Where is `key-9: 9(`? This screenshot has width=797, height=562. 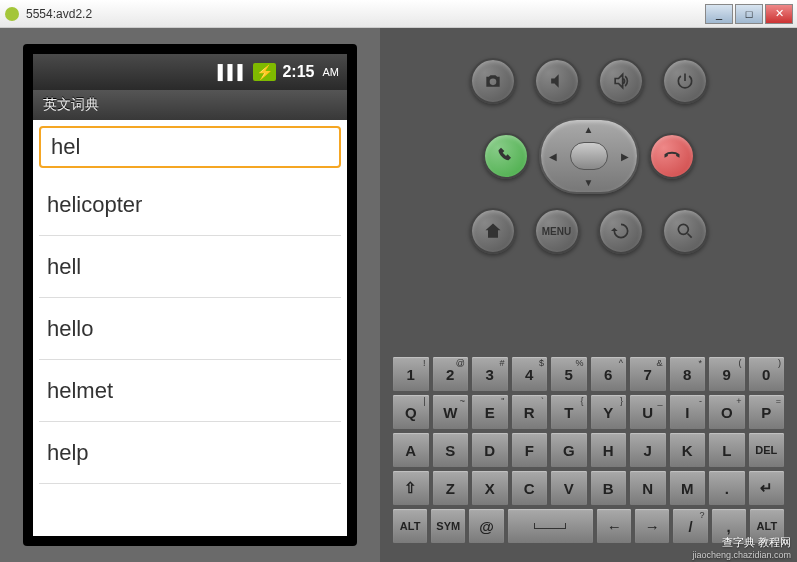 key-9: 9( is located at coordinates (727, 374).